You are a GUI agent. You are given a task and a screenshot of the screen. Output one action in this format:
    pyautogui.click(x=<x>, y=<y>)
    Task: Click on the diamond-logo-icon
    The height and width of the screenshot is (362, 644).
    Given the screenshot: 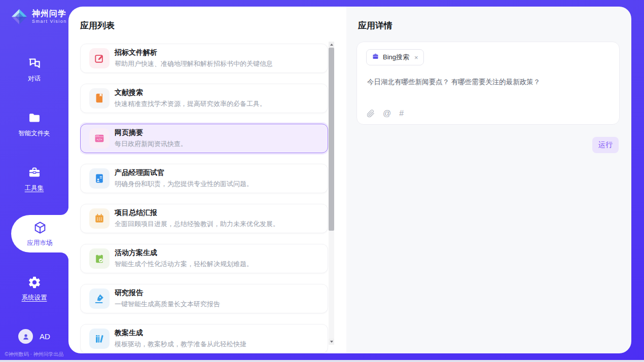 What is the action you would take?
    pyautogui.click(x=19, y=17)
    